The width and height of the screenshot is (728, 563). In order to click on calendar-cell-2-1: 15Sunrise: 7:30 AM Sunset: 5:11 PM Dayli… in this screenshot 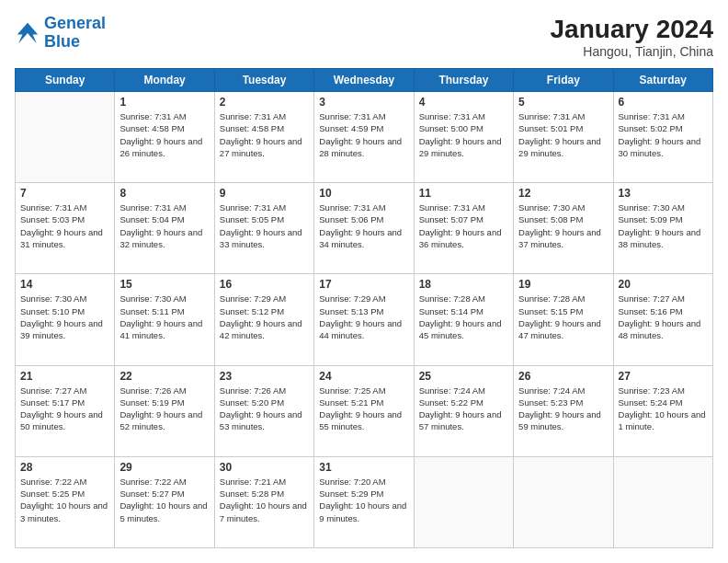, I will do `click(165, 320)`.